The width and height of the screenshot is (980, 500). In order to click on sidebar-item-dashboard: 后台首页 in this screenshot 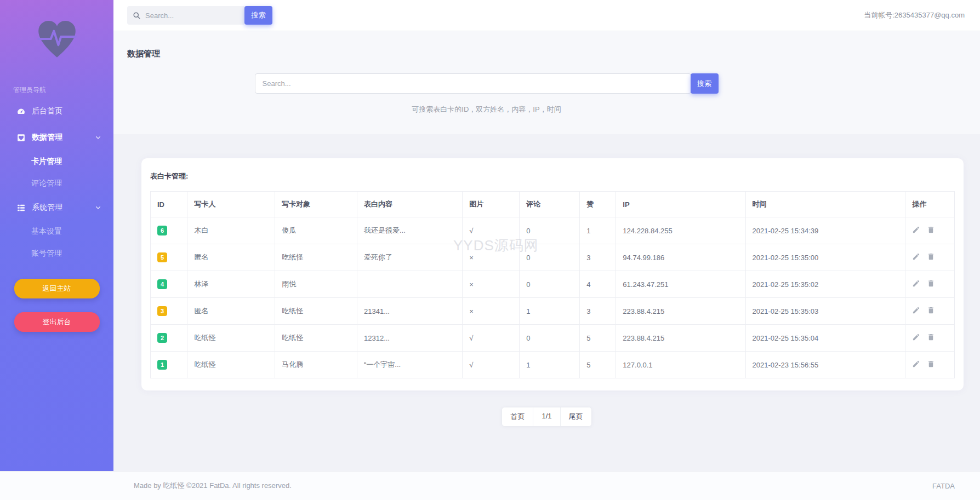, I will do `click(57, 111)`.